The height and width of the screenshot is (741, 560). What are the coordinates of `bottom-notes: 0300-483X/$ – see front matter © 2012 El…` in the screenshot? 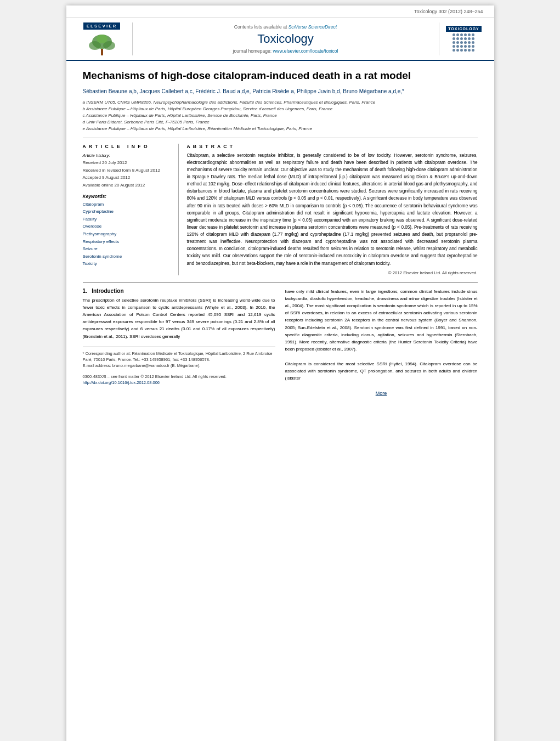 It's located at (179, 380).